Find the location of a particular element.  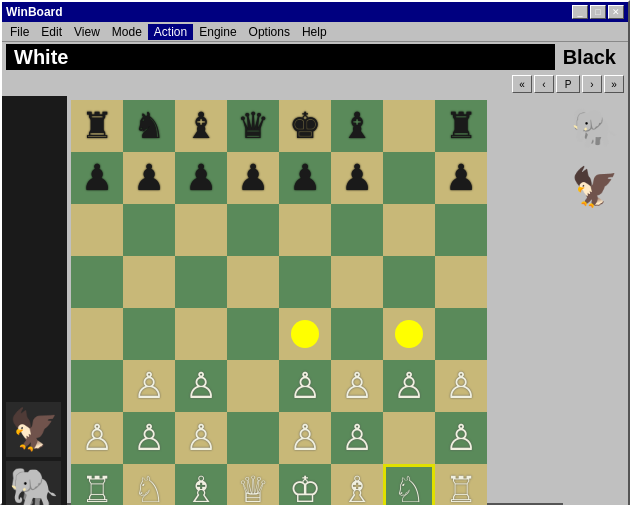

cell-r5c3 is located at coordinates (253, 386).